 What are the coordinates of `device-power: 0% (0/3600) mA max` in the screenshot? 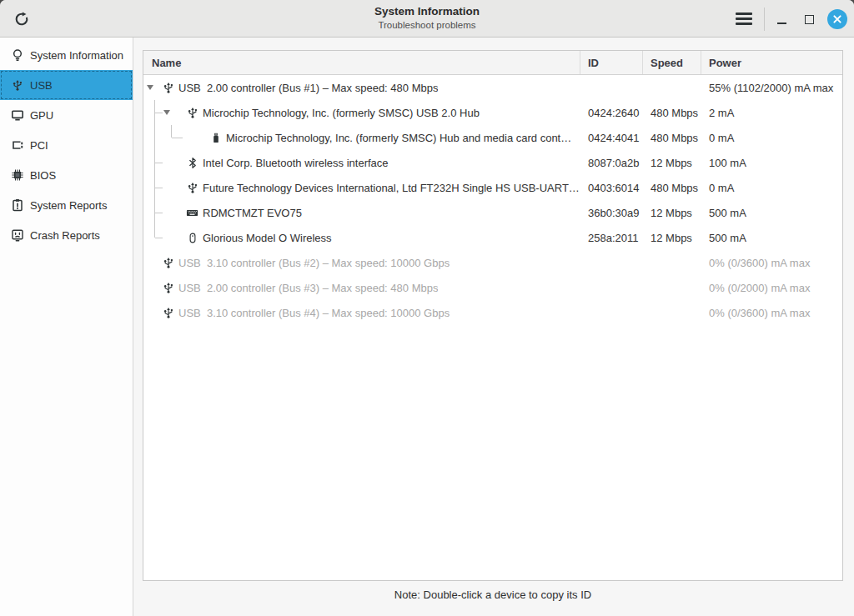 It's located at (772, 263).